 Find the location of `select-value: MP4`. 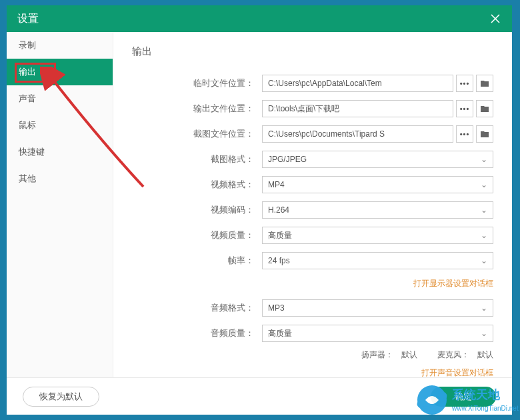

select-value: MP4 is located at coordinates (276, 185).